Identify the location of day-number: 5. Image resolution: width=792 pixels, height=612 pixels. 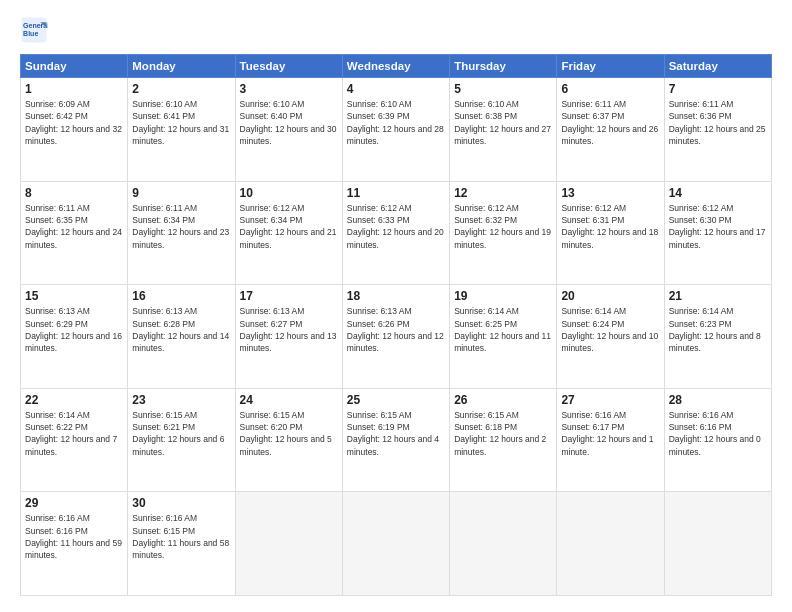
(503, 89).